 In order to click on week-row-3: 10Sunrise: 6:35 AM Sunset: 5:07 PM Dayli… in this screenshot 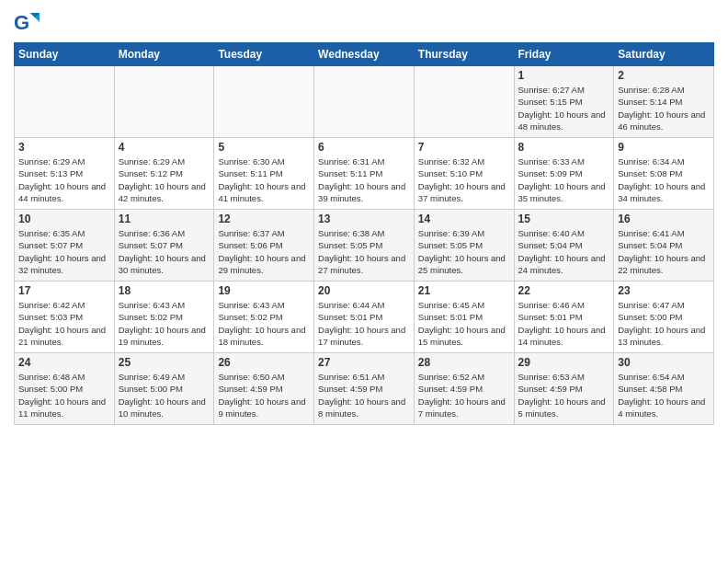, I will do `click(364, 246)`.